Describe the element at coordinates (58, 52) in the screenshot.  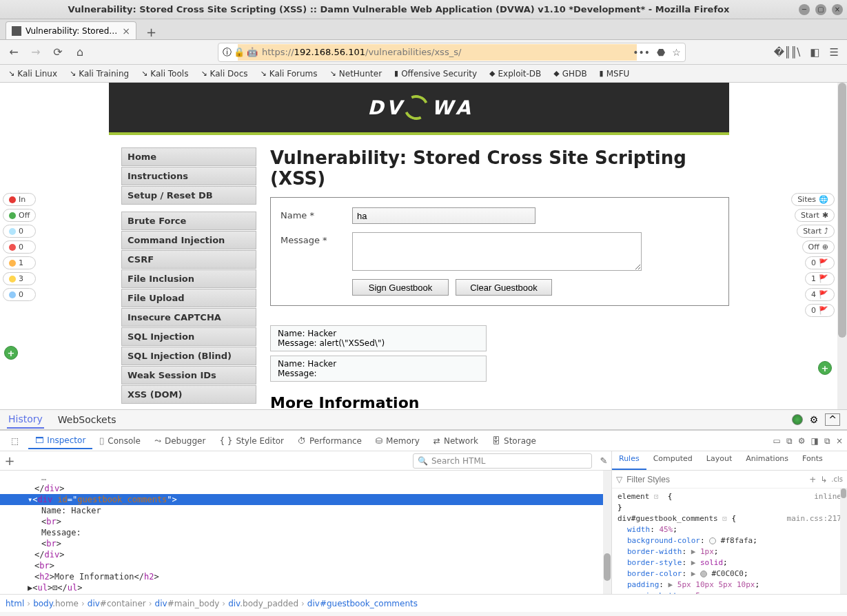
I see `reload-button: ⟳` at that location.